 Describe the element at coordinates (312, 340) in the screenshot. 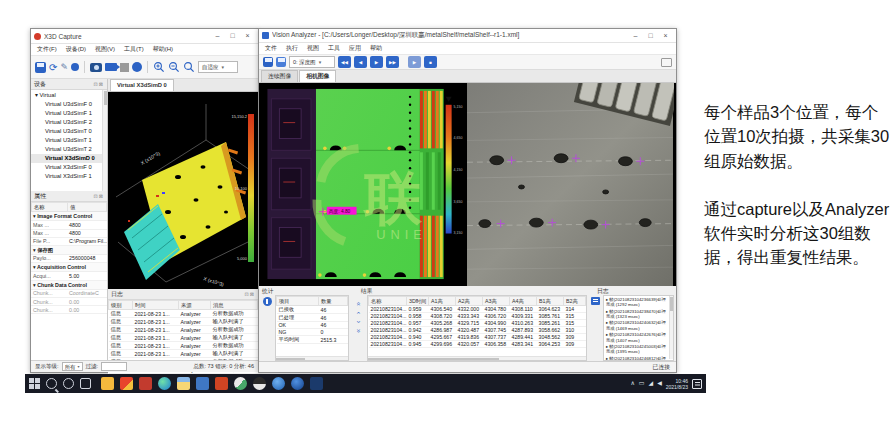

I see `table-row: 平均时间2515.3` at that location.